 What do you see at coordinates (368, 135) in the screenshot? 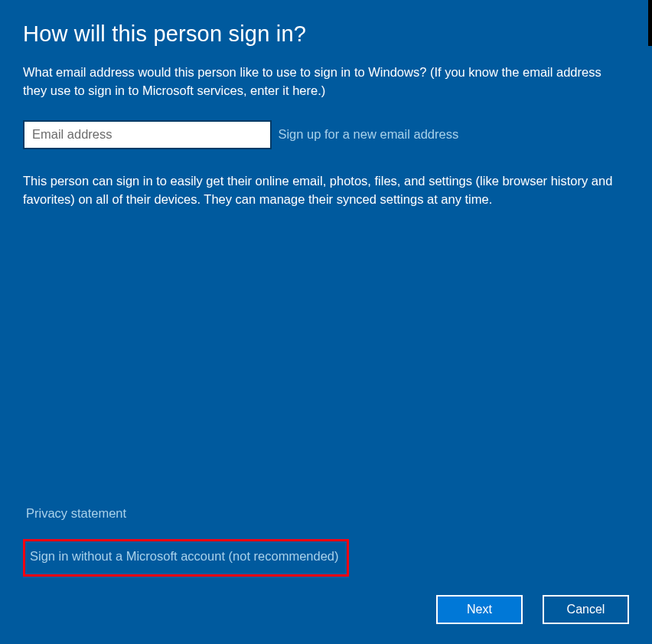
I see `signup-link: Sign up for a new email address` at bounding box center [368, 135].